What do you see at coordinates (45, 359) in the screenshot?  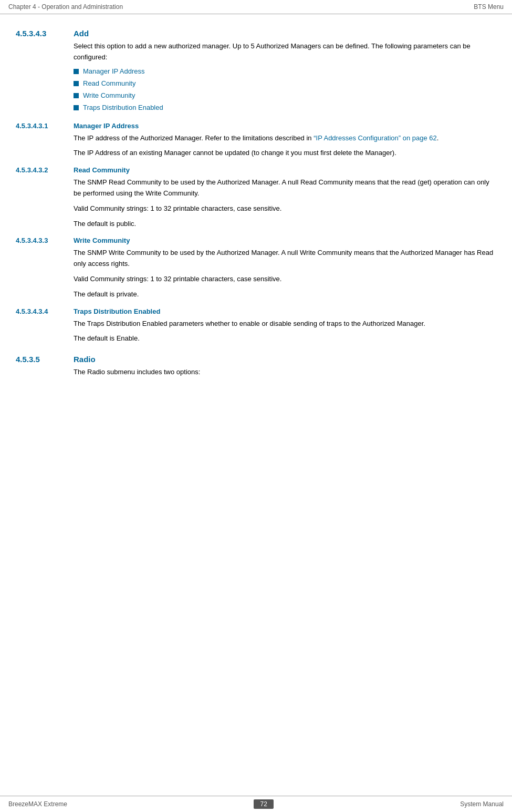 I see `section-num-radio: 4.5.3.5` at bounding box center [45, 359].